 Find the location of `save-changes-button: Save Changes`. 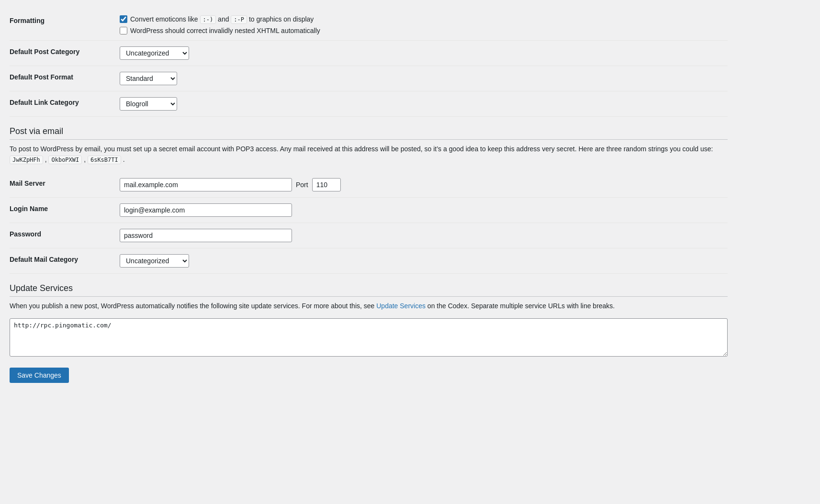

save-changes-button: Save Changes is located at coordinates (39, 375).